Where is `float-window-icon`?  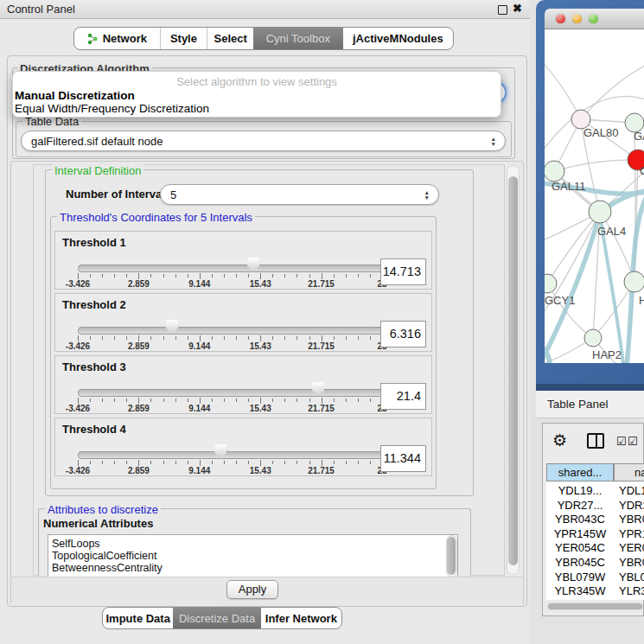 float-window-icon is located at coordinates (503, 10).